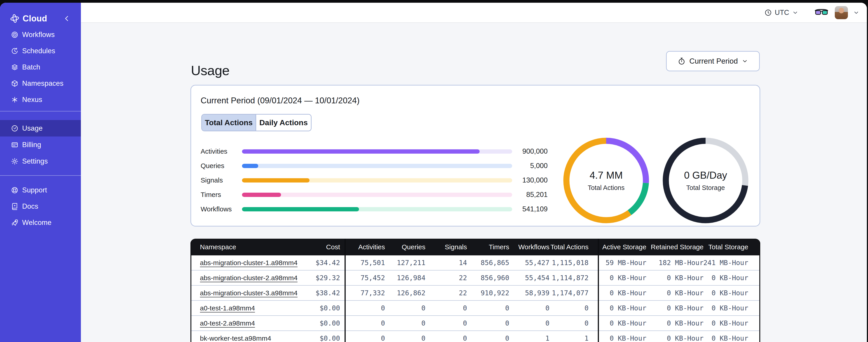 Image resolution: width=868 pixels, height=342 pixels. Describe the element at coordinates (40, 145) in the screenshot. I see `sidebar-item-billing: Billing` at that location.